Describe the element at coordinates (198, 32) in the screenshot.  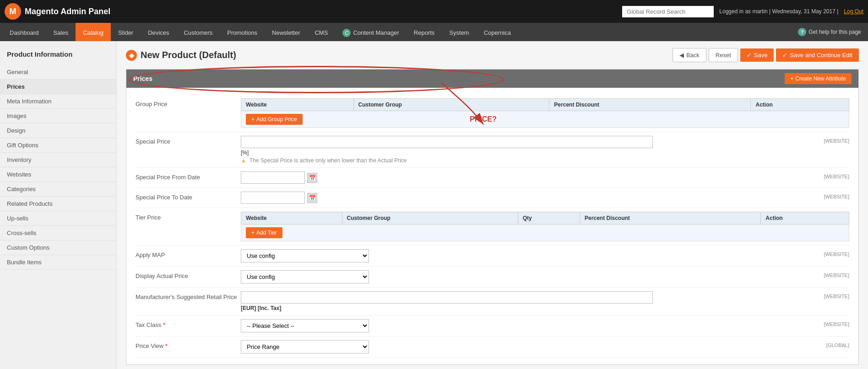
I see `nav-customers: Customers` at that location.